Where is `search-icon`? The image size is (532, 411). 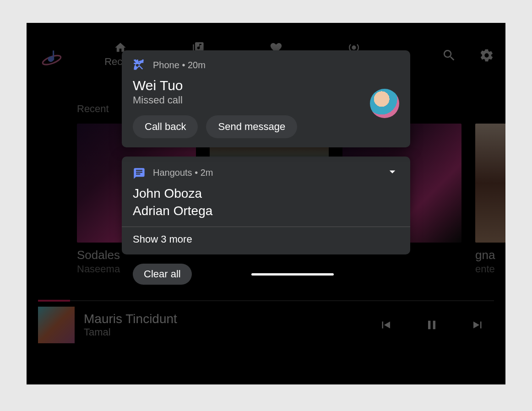 search-icon is located at coordinates (449, 55).